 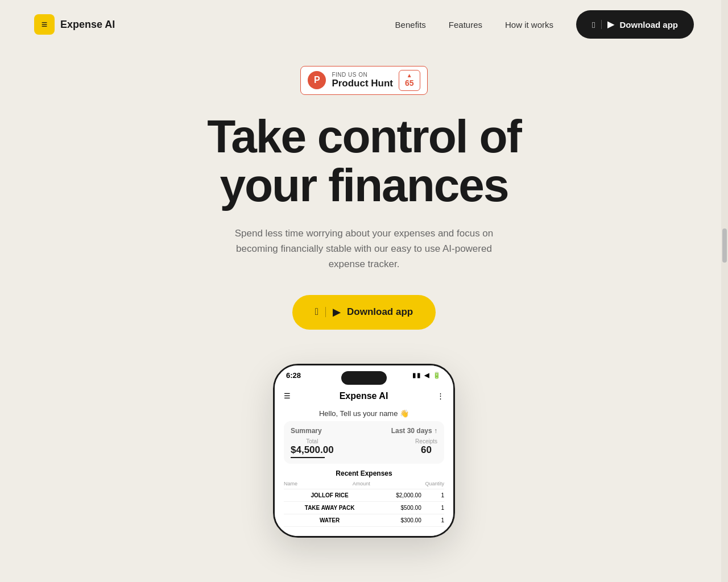 I want to click on total-label: Total, so click(x=312, y=441).